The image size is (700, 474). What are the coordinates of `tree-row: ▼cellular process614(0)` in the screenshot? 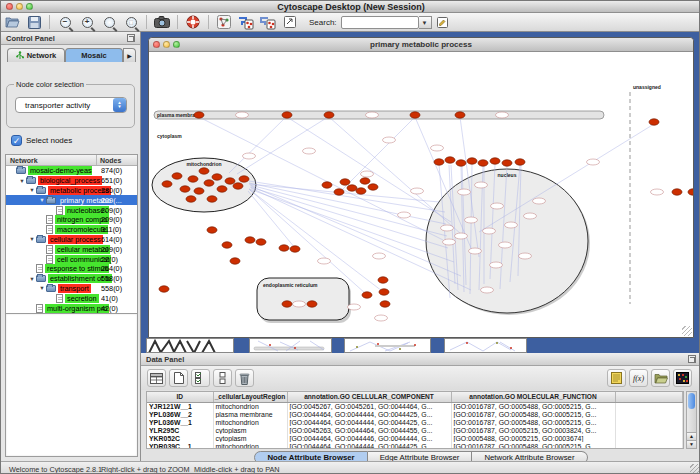 It's located at (72, 240).